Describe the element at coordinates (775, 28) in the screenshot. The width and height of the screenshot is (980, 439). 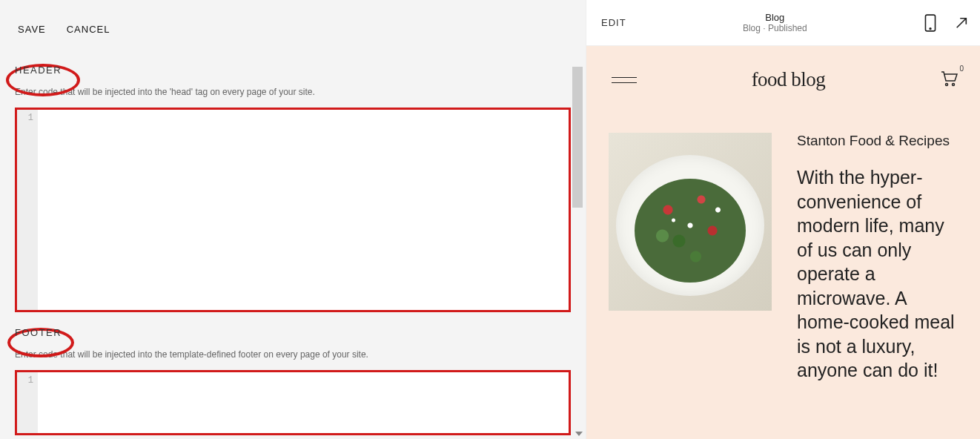
I see `preview-page-subtitle: Blog · Published` at that location.